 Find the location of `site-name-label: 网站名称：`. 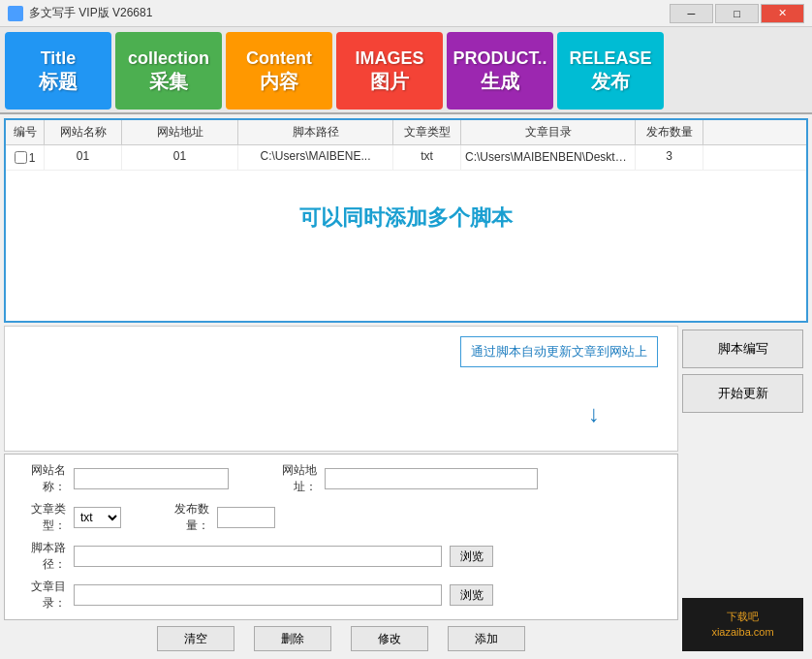

site-name-label: 网站名称： is located at coordinates (39, 479).